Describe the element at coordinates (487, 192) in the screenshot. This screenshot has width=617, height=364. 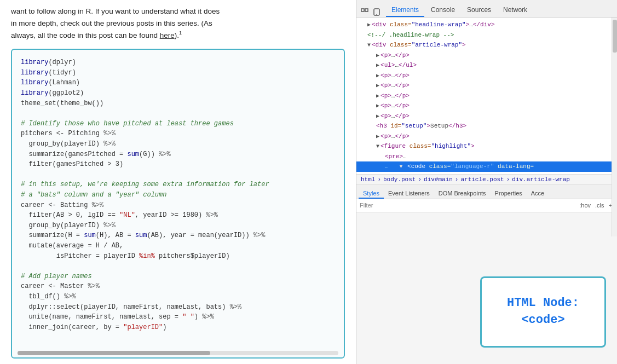
I see `lower-tab-bar: Styles Event Listeners DOM Breakpoints P…` at that location.